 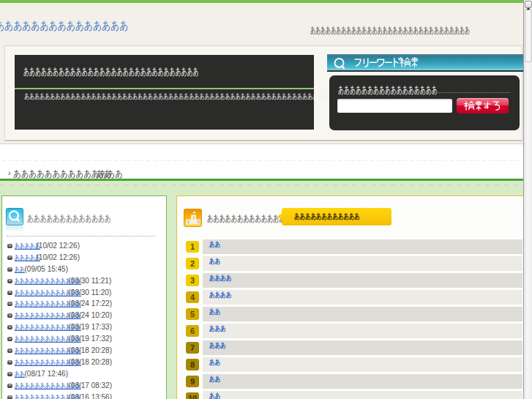 I want to click on svg-text: 2, so click(x=189, y=222).